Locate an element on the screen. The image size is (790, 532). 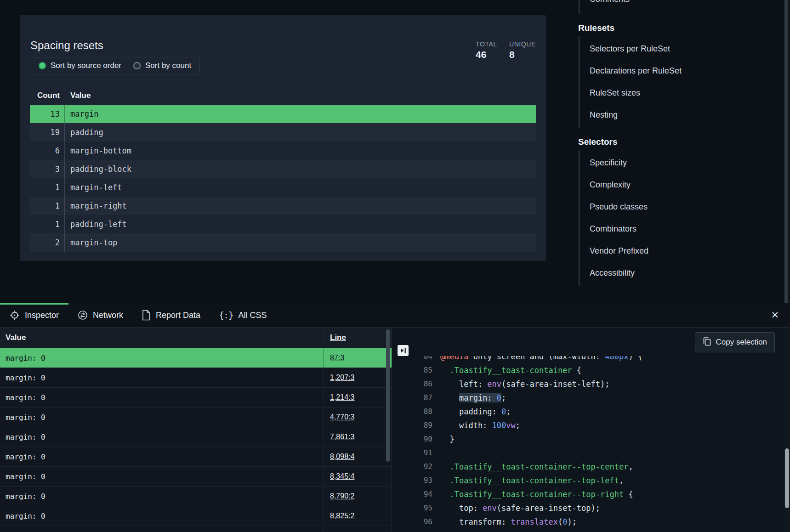
code-line: 87 margin: 0; is located at coordinates (588, 398).